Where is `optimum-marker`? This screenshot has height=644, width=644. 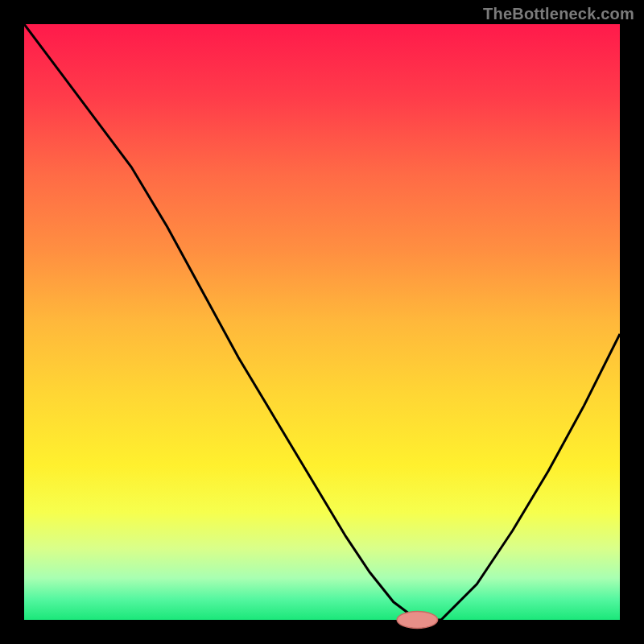 optimum-marker is located at coordinates (417, 620).